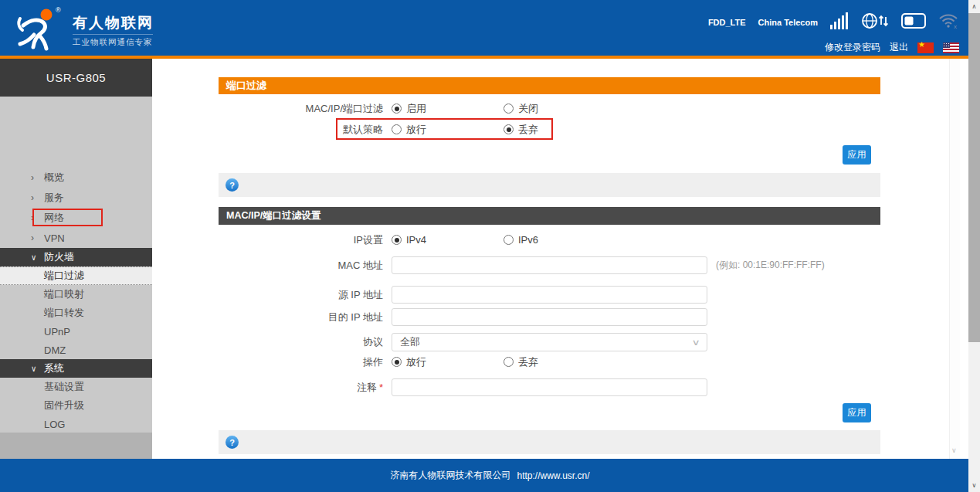 This screenshot has width=980, height=492. Describe the element at coordinates (899, 48) in the screenshot. I see `logout-link: 退出` at that location.